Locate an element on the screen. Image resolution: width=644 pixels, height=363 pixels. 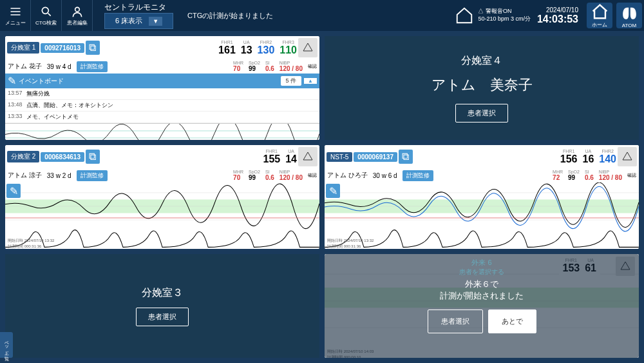
gestational-age: 39 w 4 d is located at coordinates (59, 67).